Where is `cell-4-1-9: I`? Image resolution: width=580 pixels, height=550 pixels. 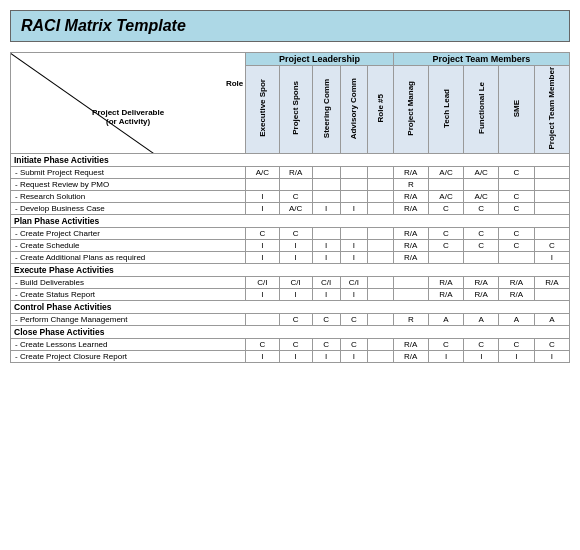 cell-4-1-9: I is located at coordinates (552, 356).